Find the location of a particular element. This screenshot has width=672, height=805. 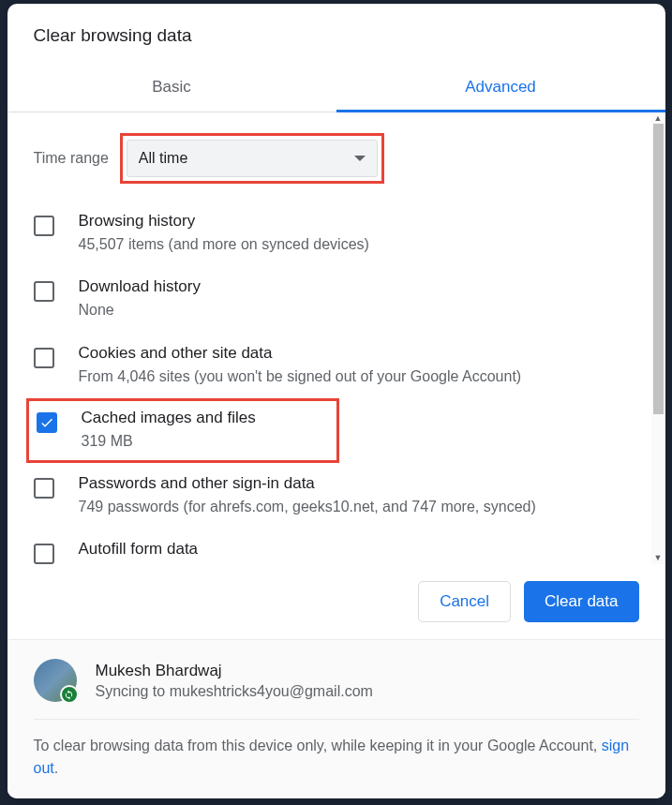

option-subtitle: From 4,046 sites (you won't be signed ou… is located at coordinates (359, 377).